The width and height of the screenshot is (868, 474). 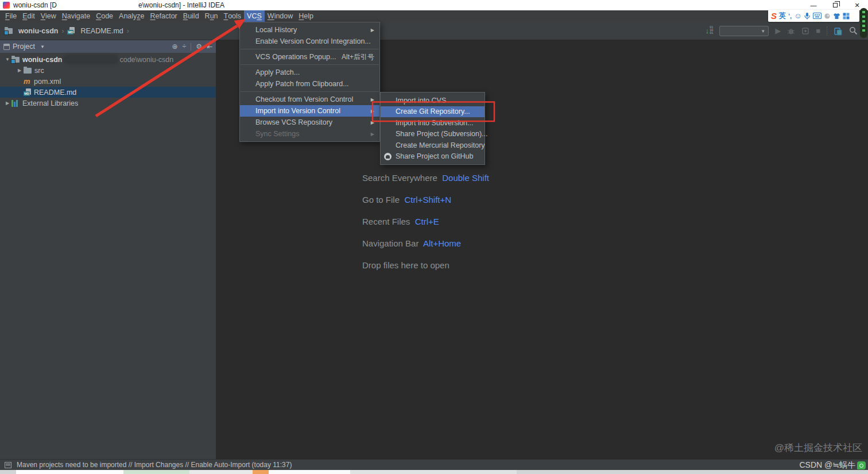 I want to click on tree-row-src: ▶ src, so click(x=108, y=70).